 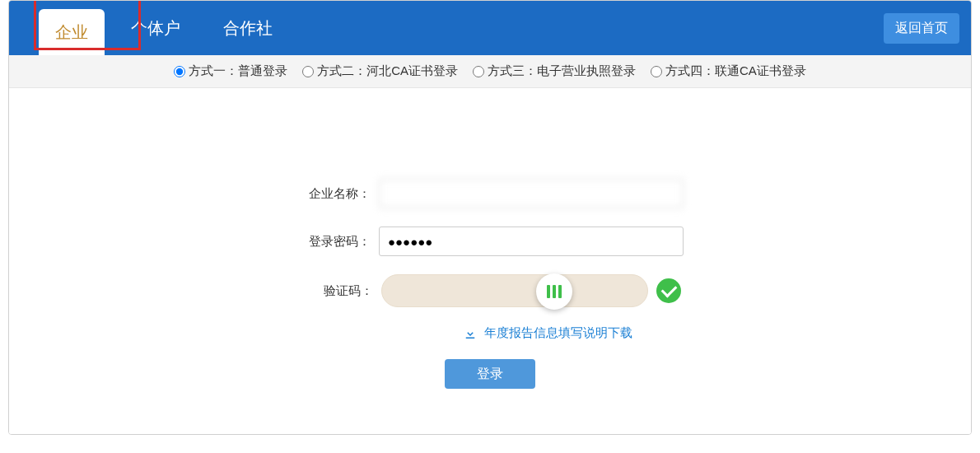 What do you see at coordinates (156, 28) in the screenshot?
I see `tab-individual: 个体户` at bounding box center [156, 28].